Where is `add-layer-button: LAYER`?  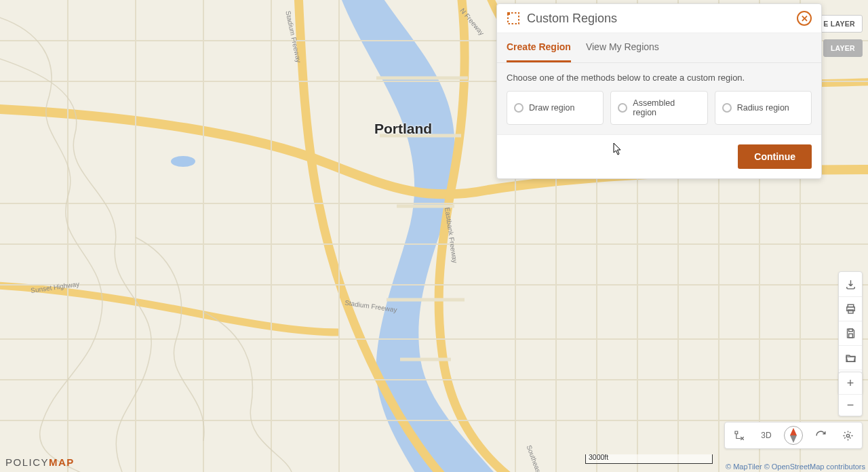
add-layer-button: LAYER is located at coordinates (843, 48).